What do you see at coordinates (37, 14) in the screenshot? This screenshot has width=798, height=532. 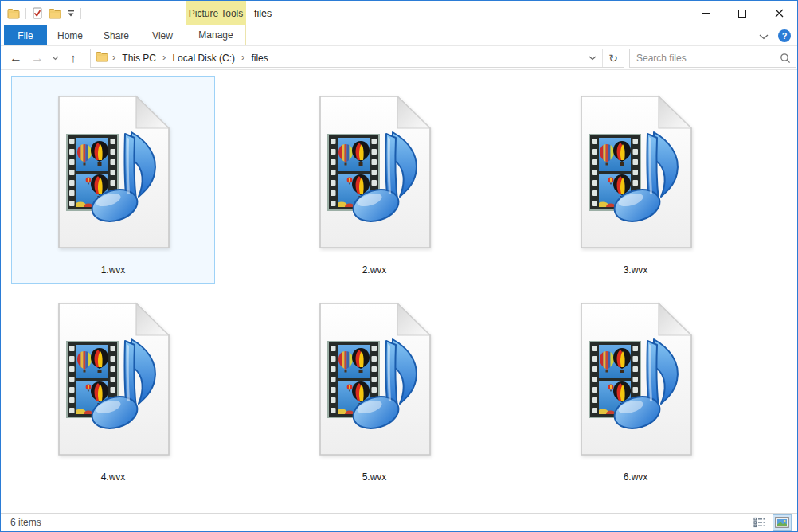 I see `properties-icon` at bounding box center [37, 14].